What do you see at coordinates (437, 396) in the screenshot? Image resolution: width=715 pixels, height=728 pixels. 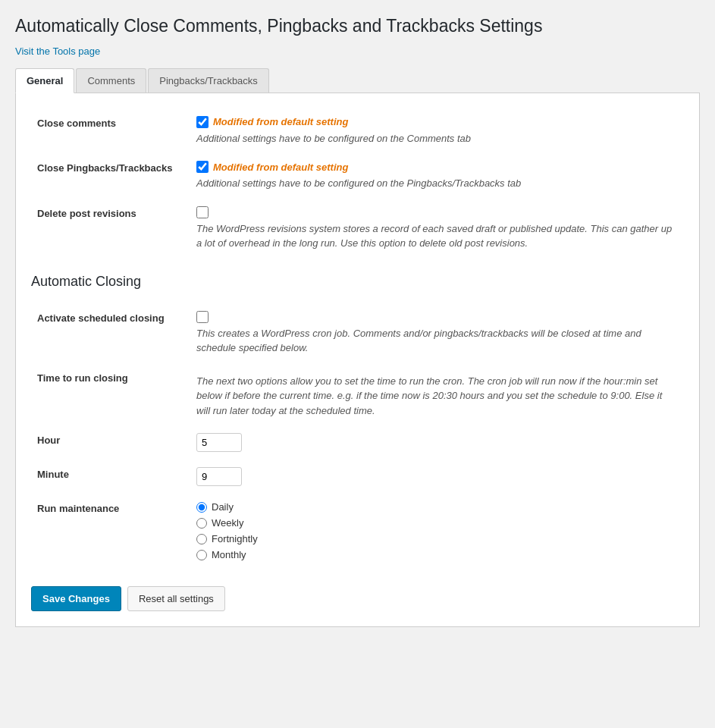 I see `time-to-run-info: The next two options allow you to set th…` at bounding box center [437, 396].